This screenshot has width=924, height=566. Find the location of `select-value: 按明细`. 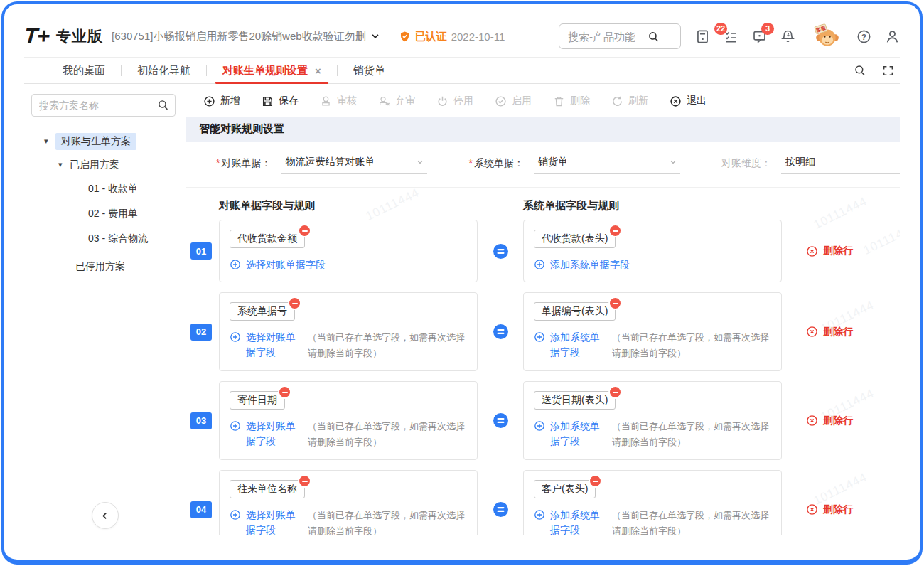

select-value: 按明细 is located at coordinates (800, 162).